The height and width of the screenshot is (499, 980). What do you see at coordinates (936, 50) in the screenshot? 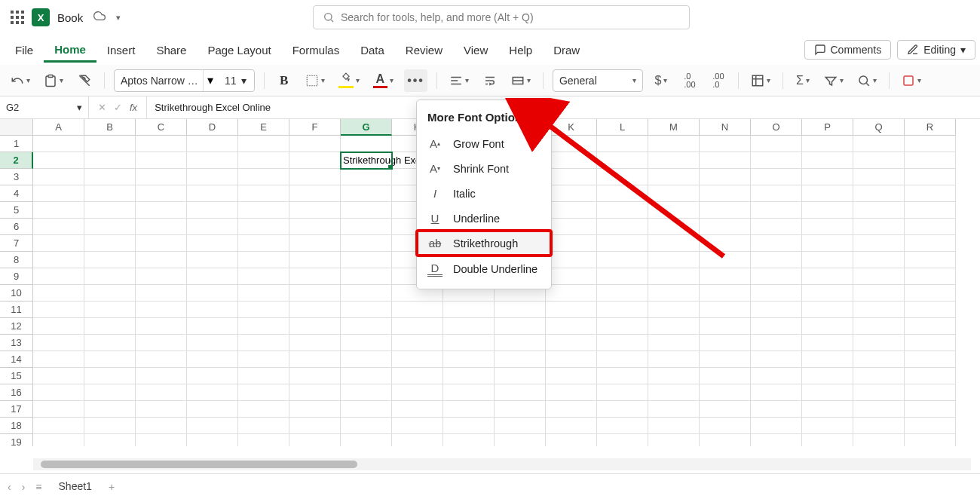
I see `editing-mode-button: Editing ▾` at bounding box center [936, 50].